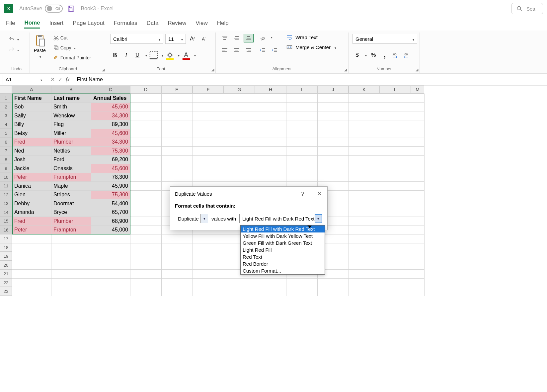  What do you see at coordinates (333, 292) in the screenshot?
I see `cell-J23` at bounding box center [333, 292].